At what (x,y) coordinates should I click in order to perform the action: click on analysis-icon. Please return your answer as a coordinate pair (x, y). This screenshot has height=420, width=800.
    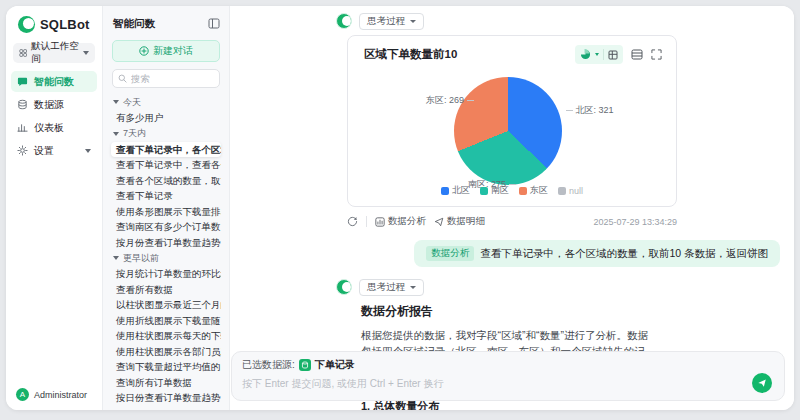
    Looking at the image, I should click on (380, 222).